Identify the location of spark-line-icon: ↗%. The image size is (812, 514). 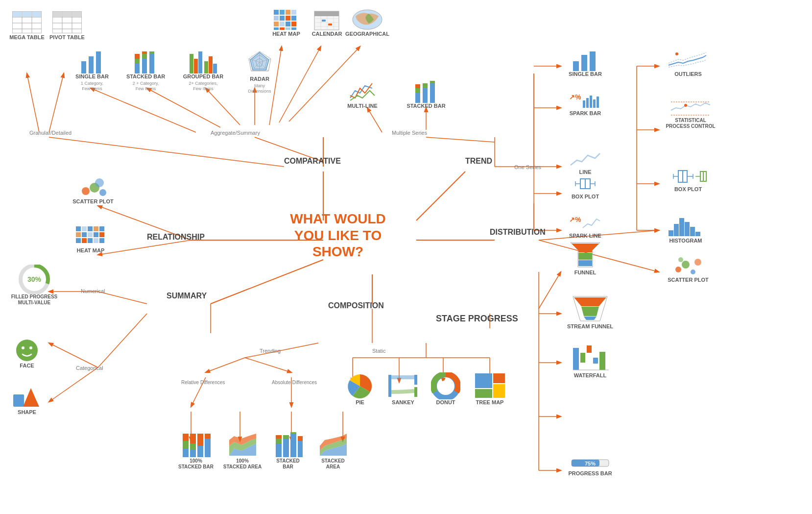
(585, 223).